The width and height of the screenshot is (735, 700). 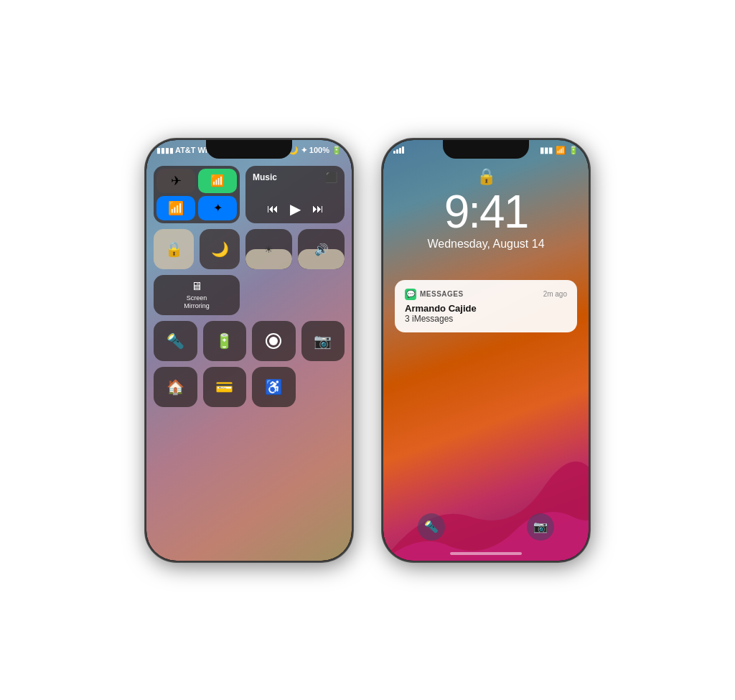 What do you see at coordinates (249, 387) in the screenshot?
I see `cc-row-5: 🏠 💳 ♿` at bounding box center [249, 387].